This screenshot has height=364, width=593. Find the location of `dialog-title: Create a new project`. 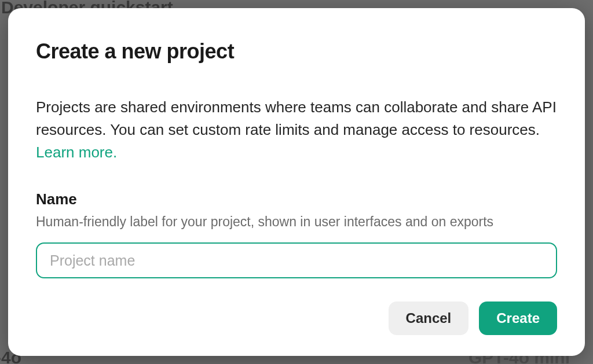

dialog-title: Create a new project is located at coordinates (296, 52).